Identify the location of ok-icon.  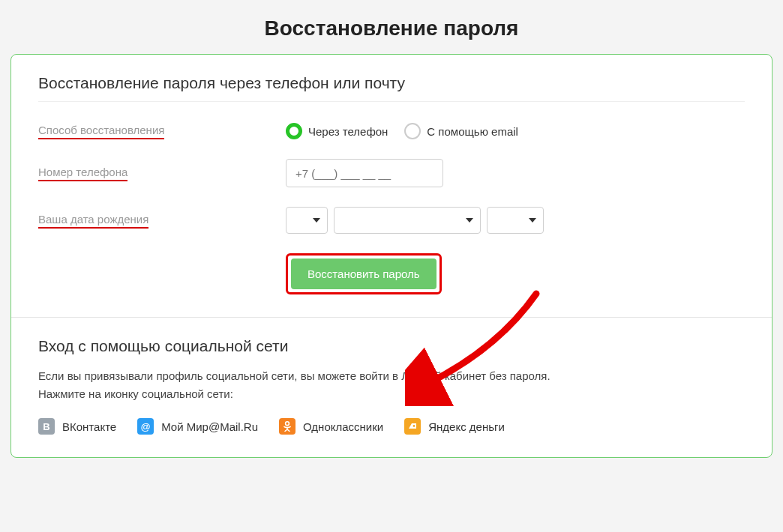
(287, 426).